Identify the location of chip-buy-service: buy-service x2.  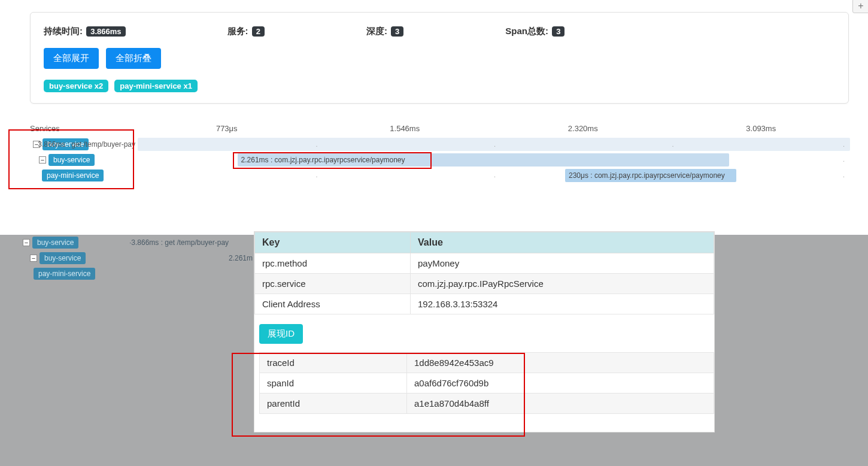
(76, 86).